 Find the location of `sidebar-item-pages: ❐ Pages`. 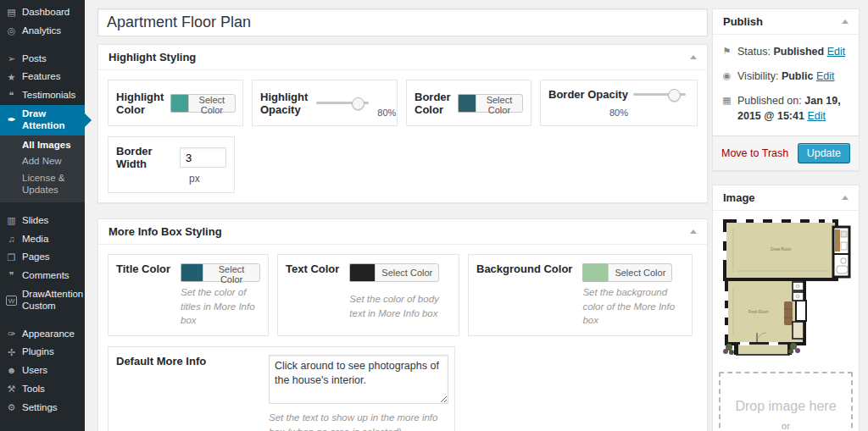

sidebar-item-pages: ❐ Pages is located at coordinates (42, 257).